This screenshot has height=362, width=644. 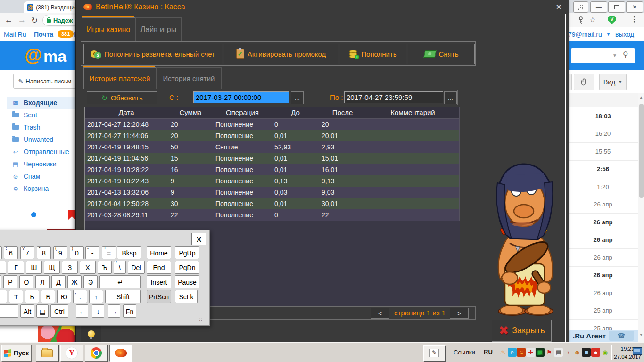 I want to click on network-icon: ▤, so click(x=558, y=353).